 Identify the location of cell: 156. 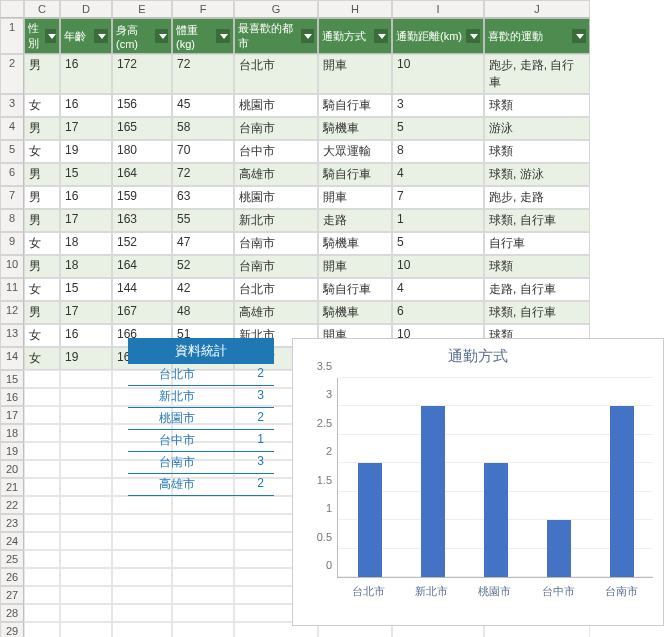
(142, 106).